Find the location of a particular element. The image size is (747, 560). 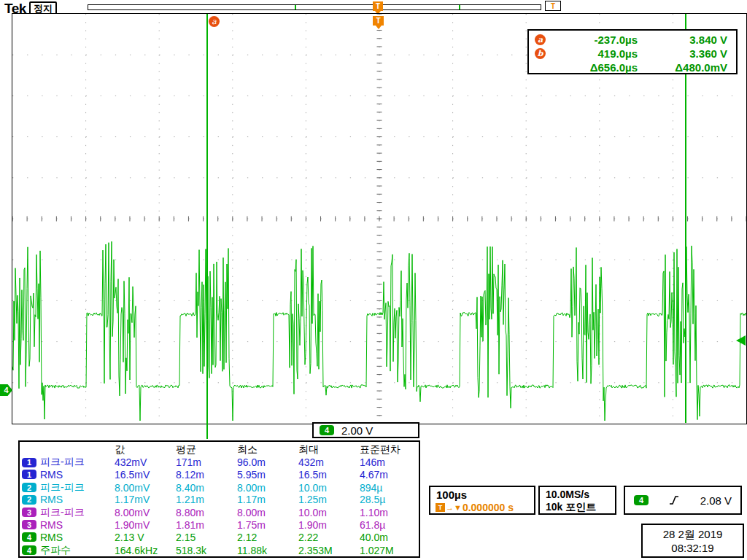

measurement-row: 1 RMS 16.5mV 8.12m 5.95m 16.5m 4.67m is located at coordinates (219, 474).